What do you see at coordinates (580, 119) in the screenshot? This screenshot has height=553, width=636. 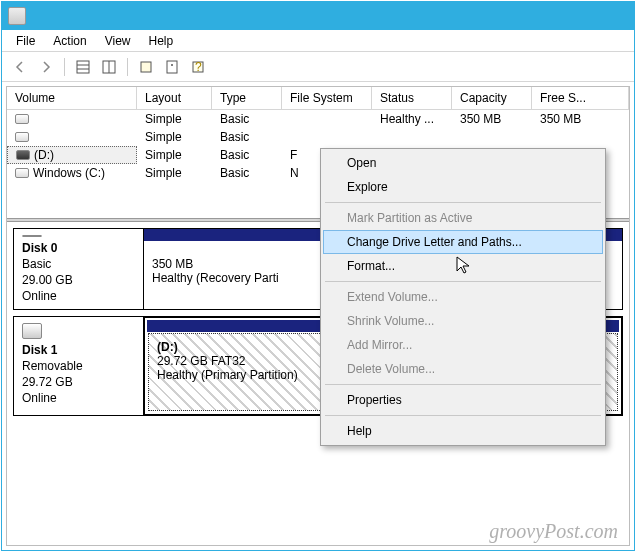 I see `cell-free: 350 MB` at bounding box center [580, 119].